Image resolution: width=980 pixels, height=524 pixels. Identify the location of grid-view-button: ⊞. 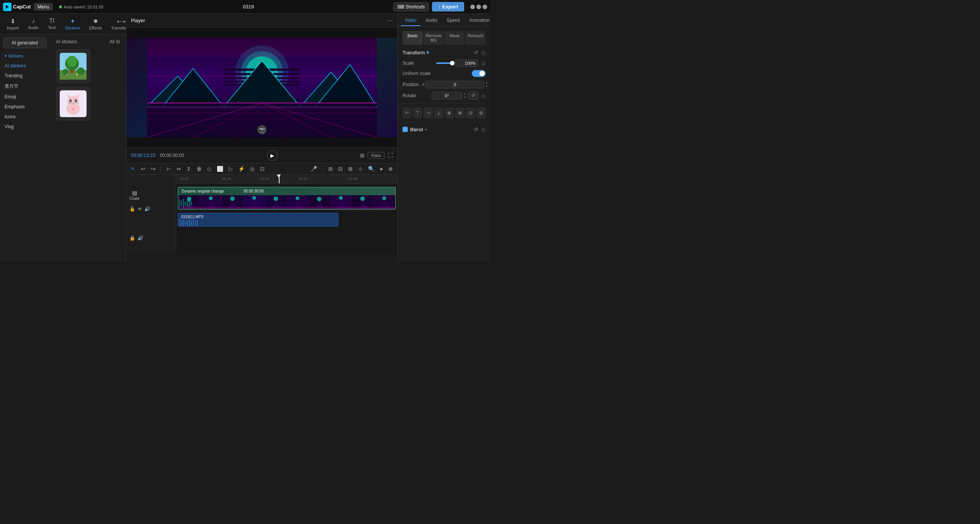
(362, 155).